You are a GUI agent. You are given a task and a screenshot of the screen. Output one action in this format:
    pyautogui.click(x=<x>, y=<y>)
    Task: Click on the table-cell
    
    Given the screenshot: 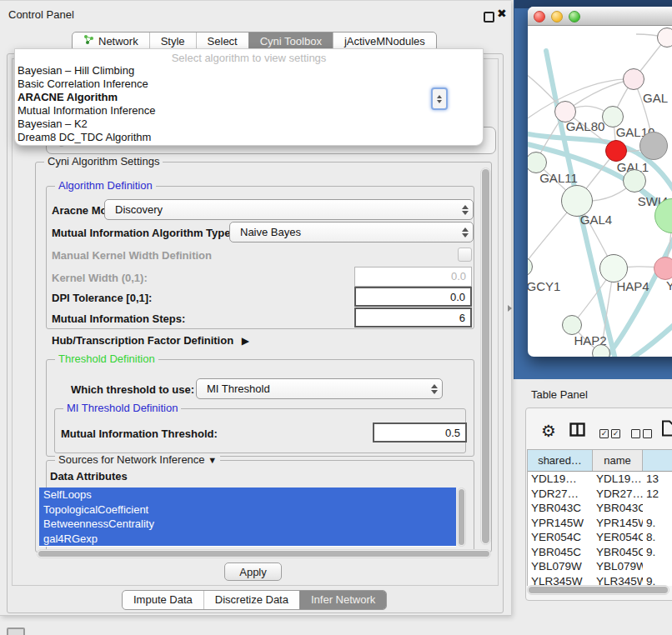 What is the action you would take?
    pyautogui.click(x=657, y=567)
    